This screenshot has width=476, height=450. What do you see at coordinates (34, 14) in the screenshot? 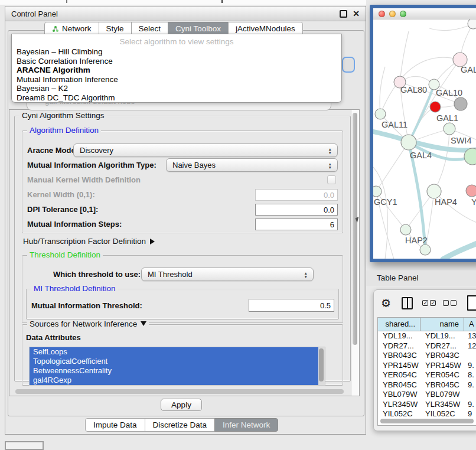
I see `control-panel-title: Control Panel` at bounding box center [34, 14].